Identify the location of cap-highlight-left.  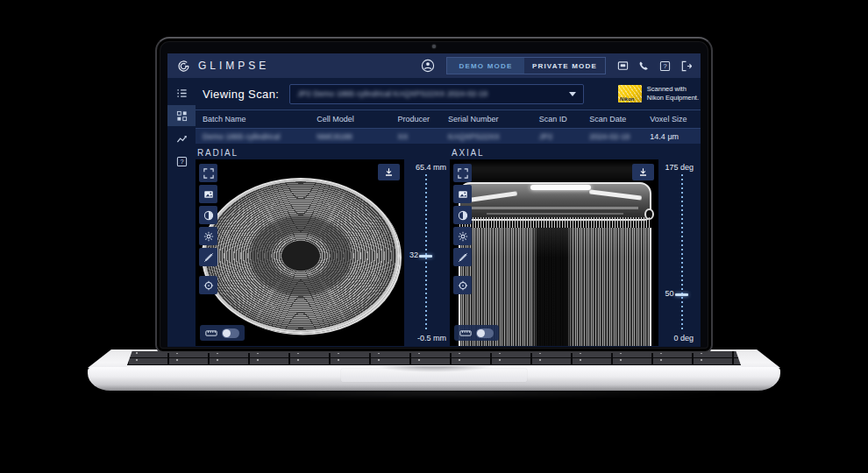
(494, 196).